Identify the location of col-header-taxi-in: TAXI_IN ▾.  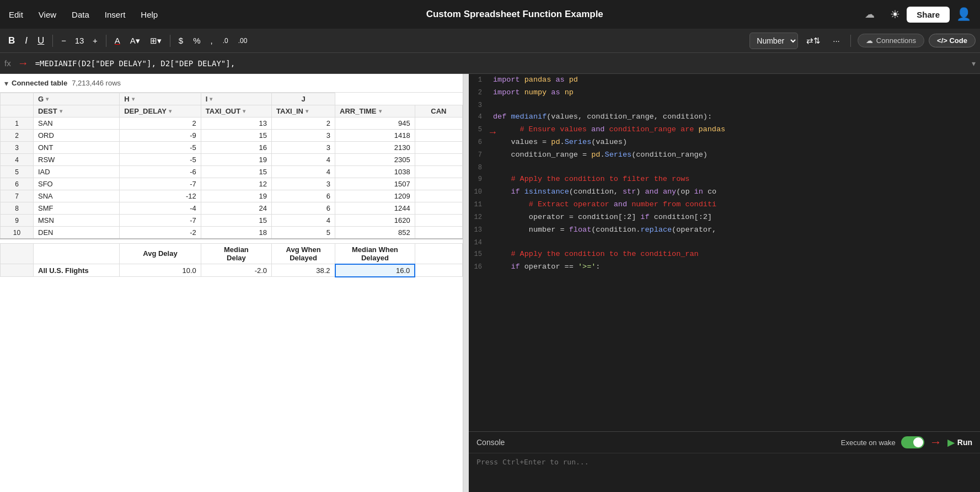
(303, 111).